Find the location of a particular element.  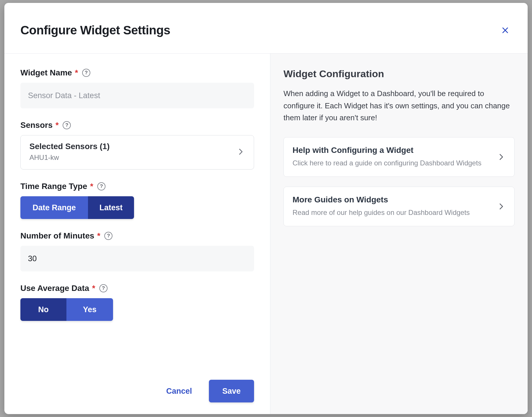

close-icon is located at coordinates (505, 30).